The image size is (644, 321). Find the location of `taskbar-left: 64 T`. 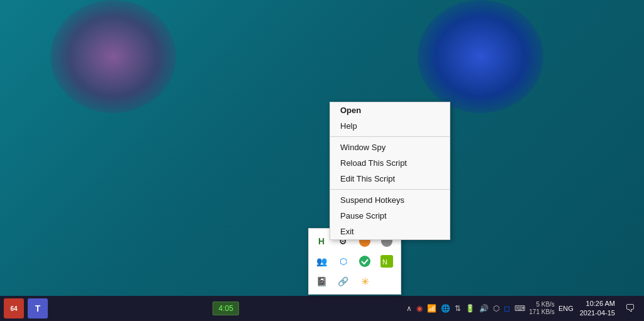

taskbar-left: 64 T is located at coordinates (25, 308).